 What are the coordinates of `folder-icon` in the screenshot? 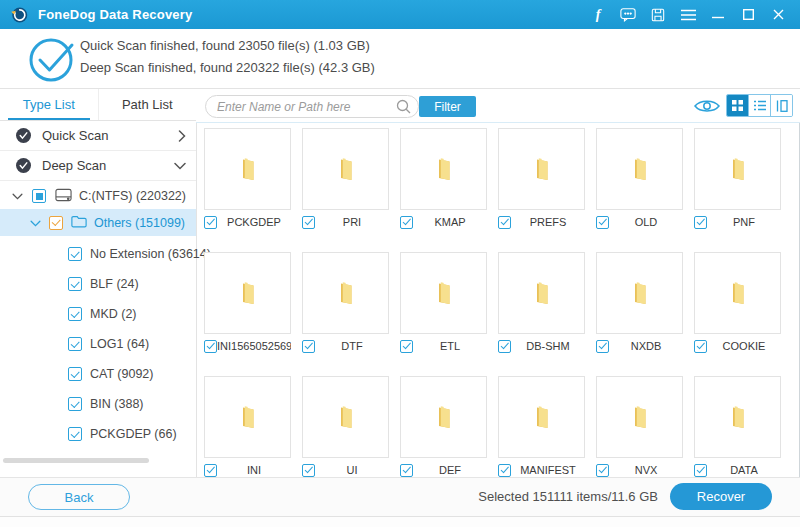 It's located at (542, 294).